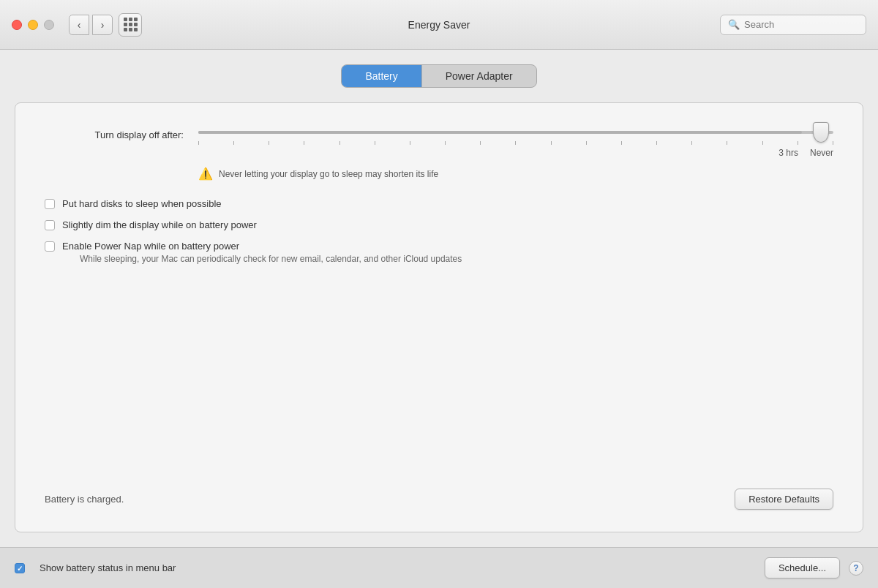 The image size is (878, 588). Describe the element at coordinates (160, 225) in the screenshot. I see `checkbox-group-dim-display: Slightly dim the display while on batter…` at that location.